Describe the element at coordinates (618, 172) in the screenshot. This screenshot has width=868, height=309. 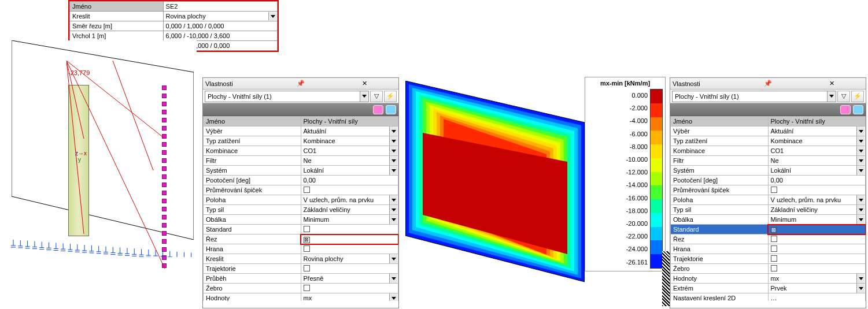
I see `scale-tick: -12.000` at that location.